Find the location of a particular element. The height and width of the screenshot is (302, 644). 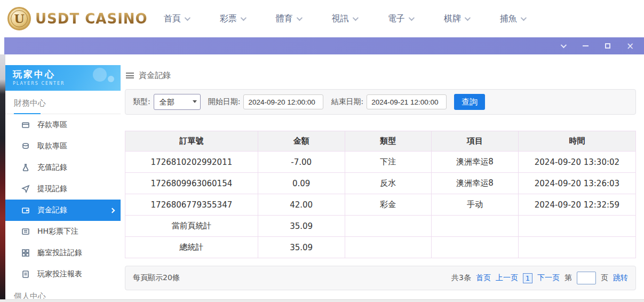

window-bottom-edge is located at coordinates (322, 301).